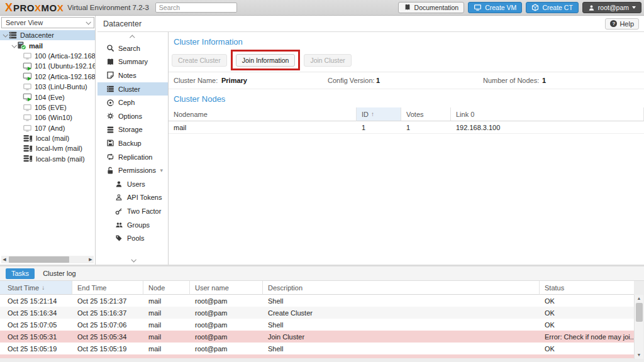 The height and width of the screenshot is (362, 644). What do you see at coordinates (130, 143) in the screenshot?
I see `menu-item-label: Backup` at bounding box center [130, 143].